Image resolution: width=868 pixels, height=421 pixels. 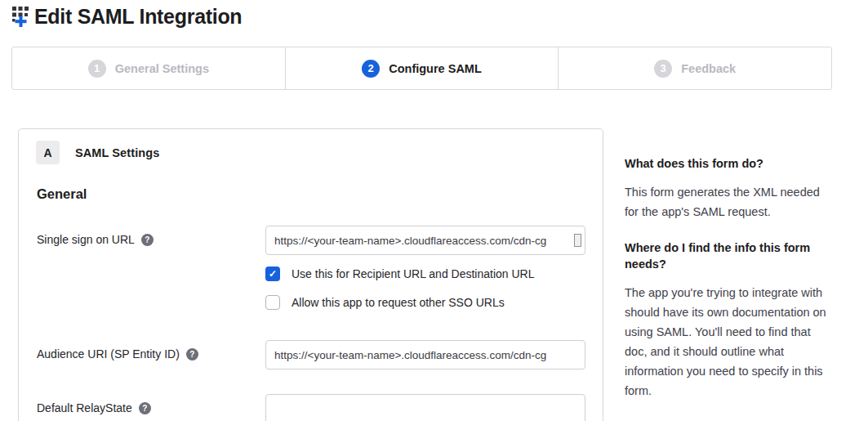 I want to click on field-control-col: If no value is set, a blank RelayState i…, so click(x=425, y=407).